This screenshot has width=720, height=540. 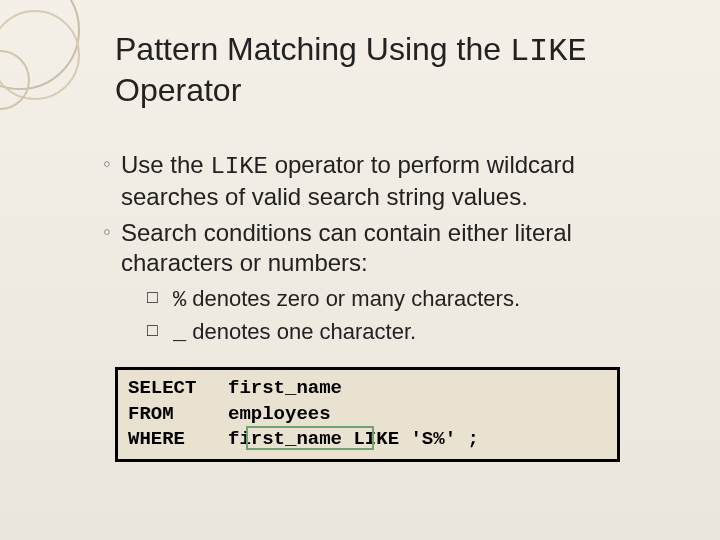 I want to click on slide-title: Pattern Matching Using the LIKE Operator, so click(x=390, y=70).